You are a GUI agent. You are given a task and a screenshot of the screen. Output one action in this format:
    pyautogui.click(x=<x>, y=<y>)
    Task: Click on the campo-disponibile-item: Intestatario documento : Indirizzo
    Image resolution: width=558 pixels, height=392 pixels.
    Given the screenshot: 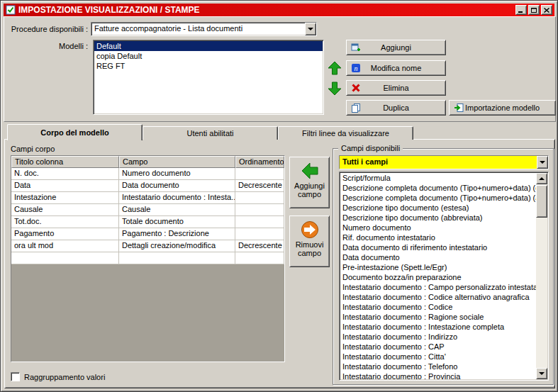 What is the action you would take?
    pyautogui.click(x=438, y=337)
    